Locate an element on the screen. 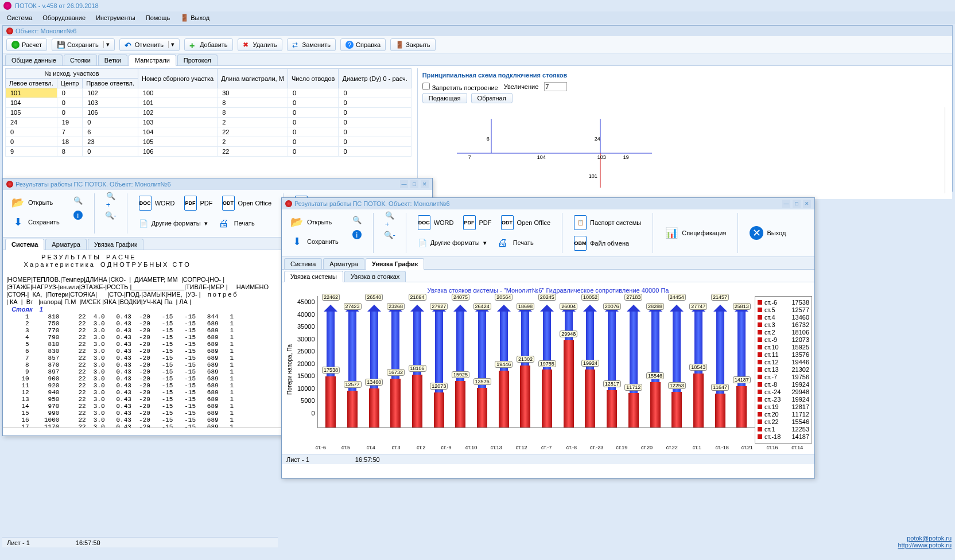  site-link: http://www.potok.ru is located at coordinates (925, 545).